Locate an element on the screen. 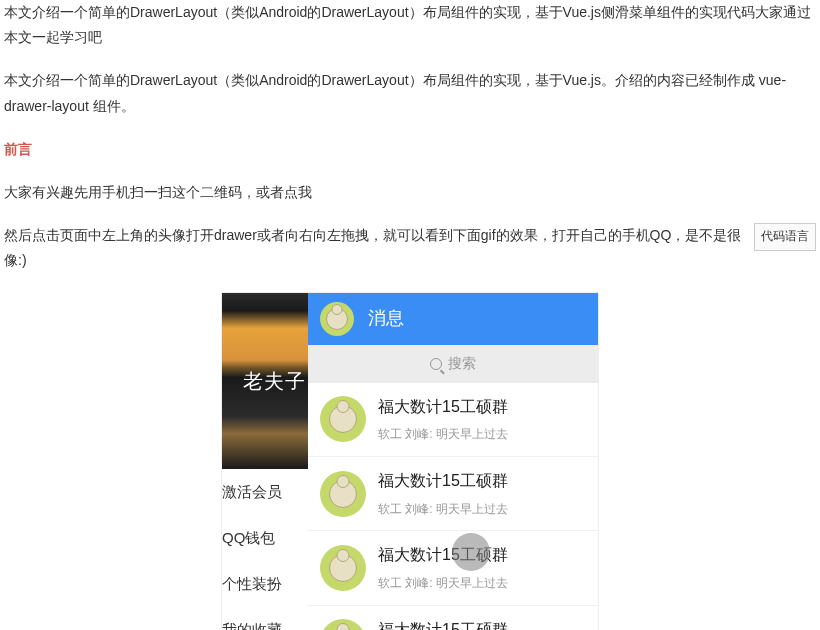  section-heading-foreword: 前言 is located at coordinates (410, 150).